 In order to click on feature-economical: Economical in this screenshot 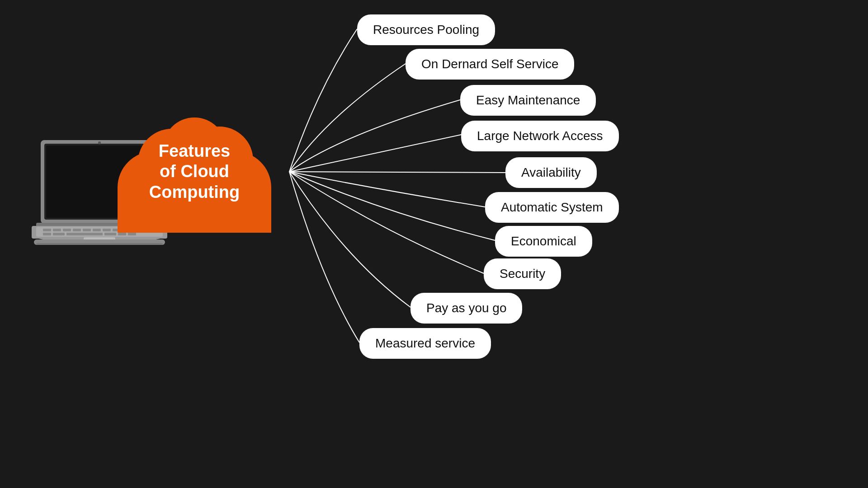, I will do `click(543, 241)`.